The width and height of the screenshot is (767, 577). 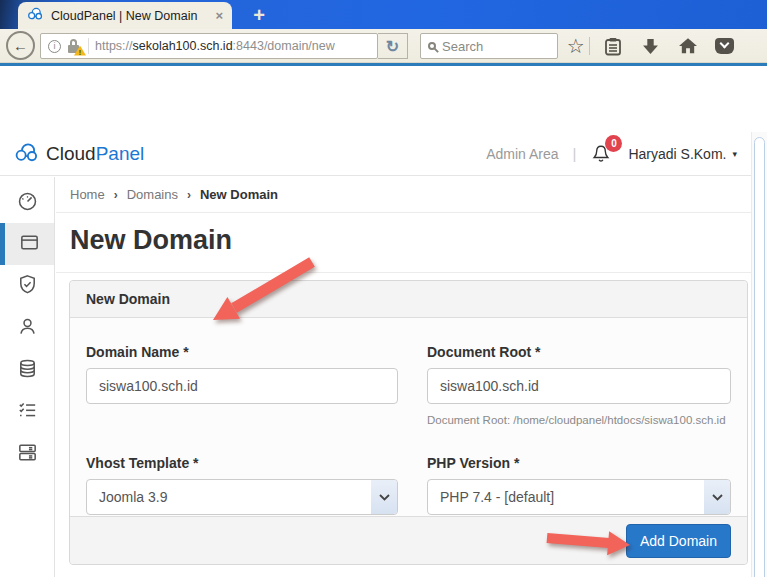 What do you see at coordinates (384, 14) in the screenshot?
I see `browser-tab-bar: CloudPanel | New Domain × +` at bounding box center [384, 14].